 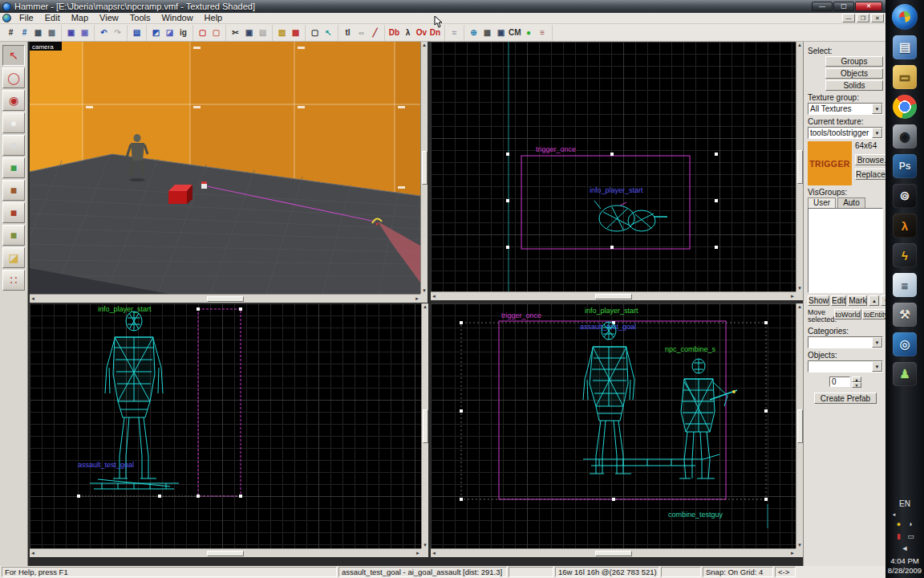 What do you see at coordinates (500, 32) in the screenshot?
I see `cascade-windows-icon: ▣` at bounding box center [500, 32].